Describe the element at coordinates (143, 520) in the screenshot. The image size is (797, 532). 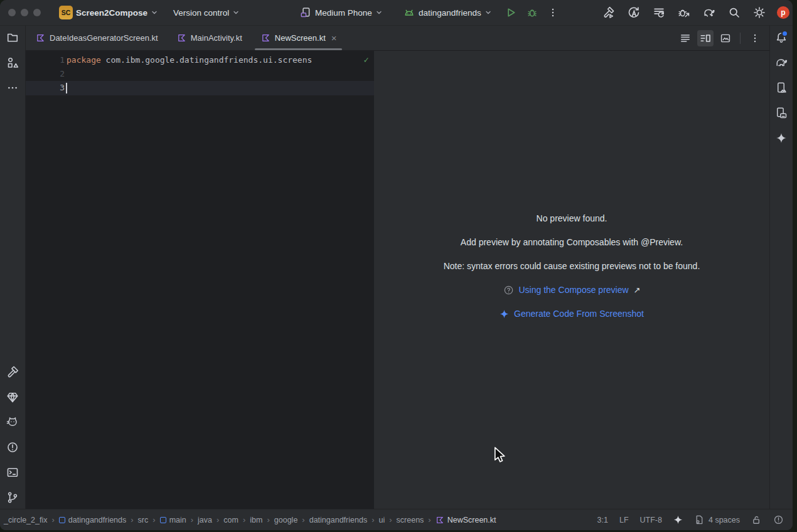
I see `breadcrumb-item: src` at that location.